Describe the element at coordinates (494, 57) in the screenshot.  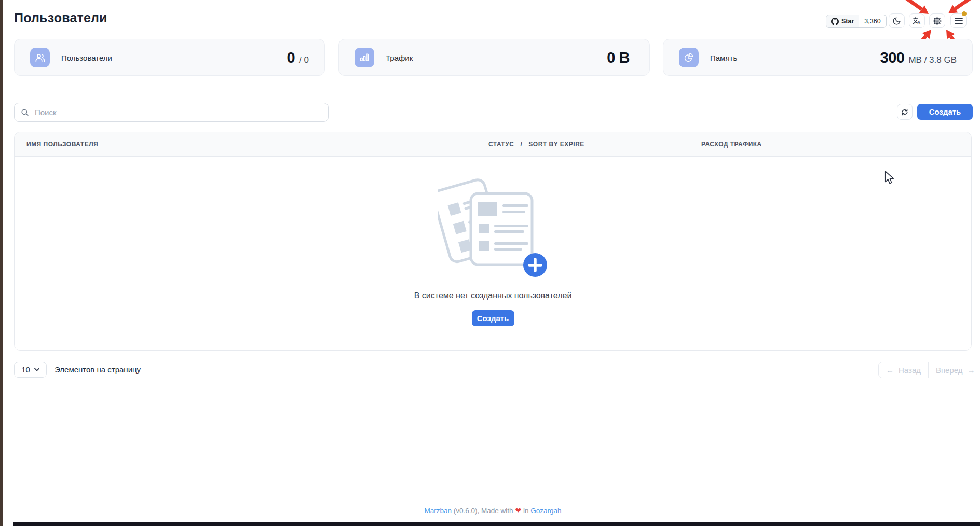
I see `stat-card-traffic: Трафик 0 B` at that location.